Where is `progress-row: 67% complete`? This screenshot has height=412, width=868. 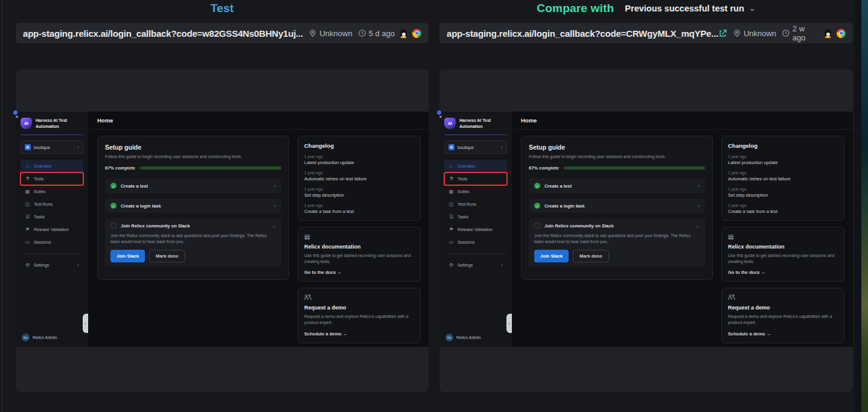
progress-row: 67% complete is located at coordinates (193, 168).